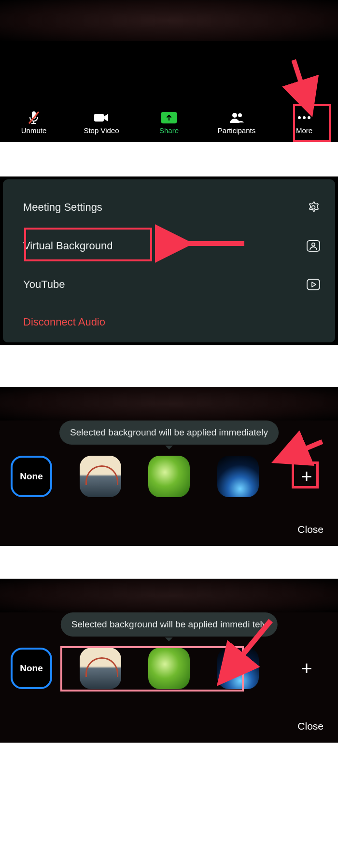  Describe the element at coordinates (175, 285) in the screenshot. I see `menu-youtube: YouTube` at that location.